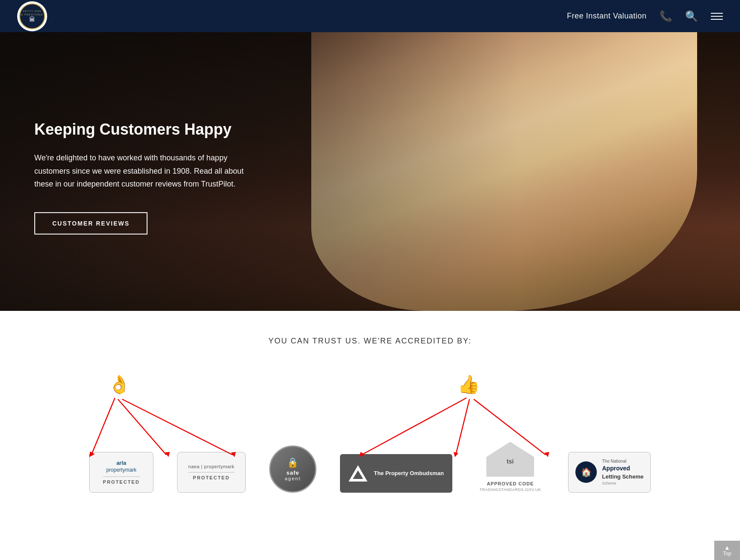 The image size is (740, 560). What do you see at coordinates (141, 129) in the screenshot?
I see `hero-title: Keeping Customers Happy` at bounding box center [141, 129].